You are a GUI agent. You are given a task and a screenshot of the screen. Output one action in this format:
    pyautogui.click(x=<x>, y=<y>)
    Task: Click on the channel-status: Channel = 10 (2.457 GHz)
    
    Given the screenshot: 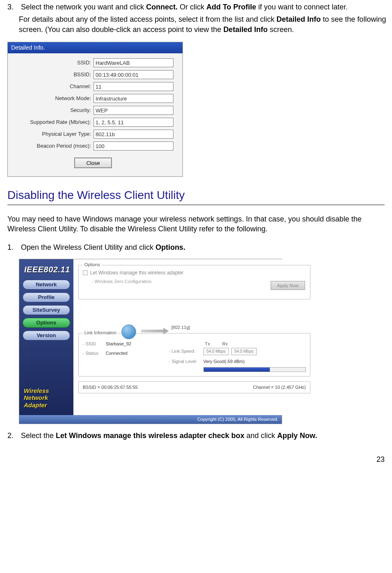 What is the action you would take?
    pyautogui.click(x=280, y=387)
    